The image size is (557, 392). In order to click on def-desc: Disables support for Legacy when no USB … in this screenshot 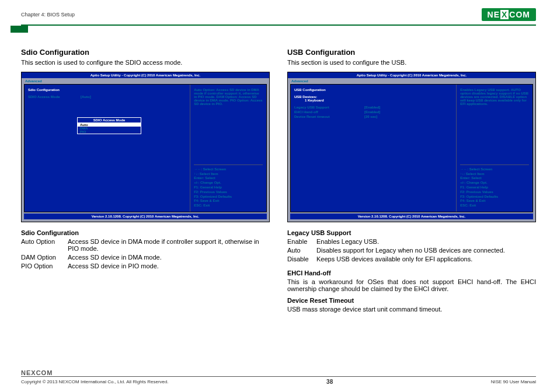, I will do `click(426, 250)`.